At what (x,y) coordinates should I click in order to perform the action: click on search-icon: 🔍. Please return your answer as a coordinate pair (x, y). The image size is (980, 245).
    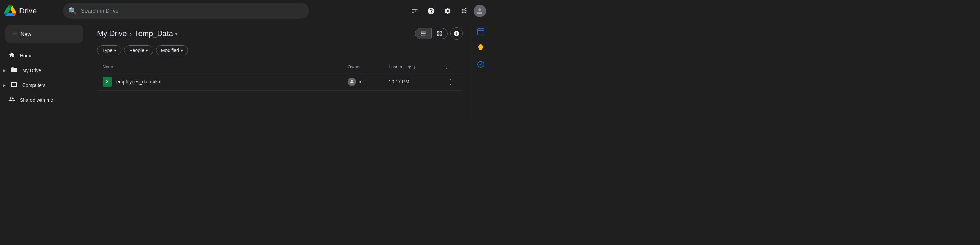
    Looking at the image, I should click on (73, 11).